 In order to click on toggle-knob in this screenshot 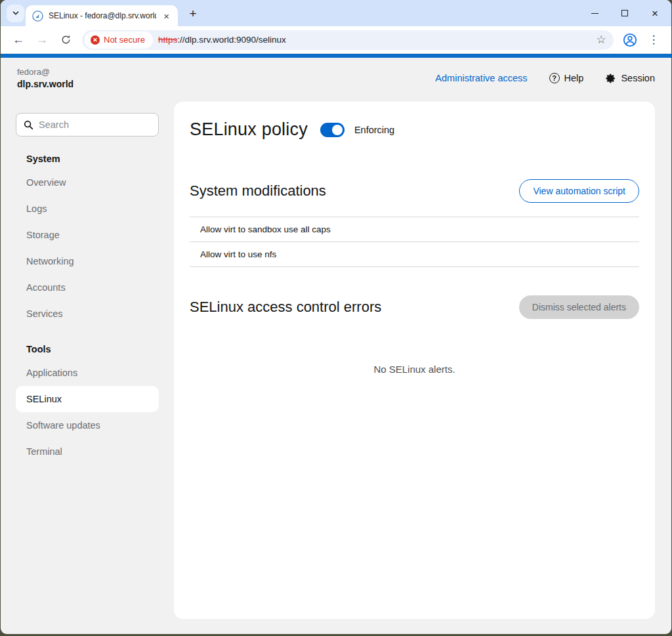, I will do `click(337, 130)`.